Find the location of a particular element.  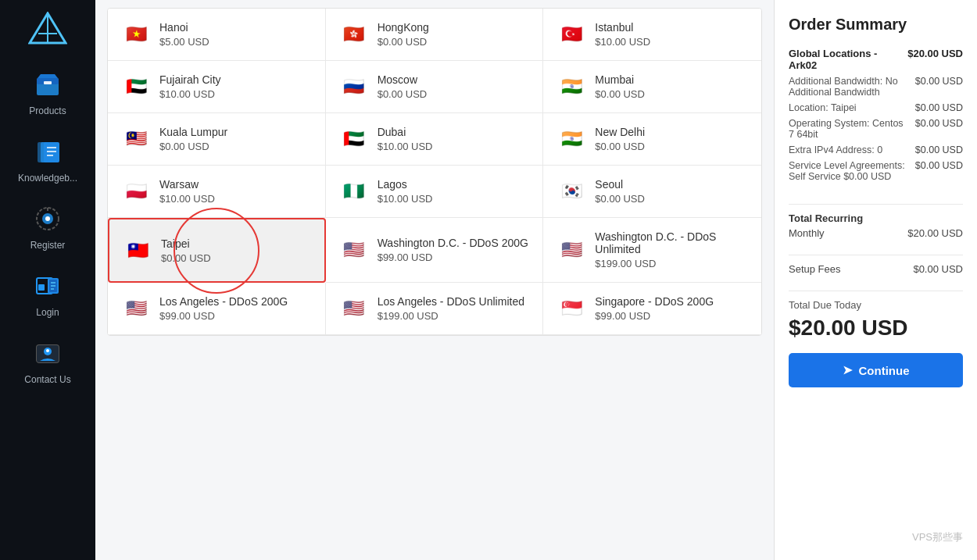

location-price-washingtonddos200: $99.00 USD is located at coordinates (453, 258).